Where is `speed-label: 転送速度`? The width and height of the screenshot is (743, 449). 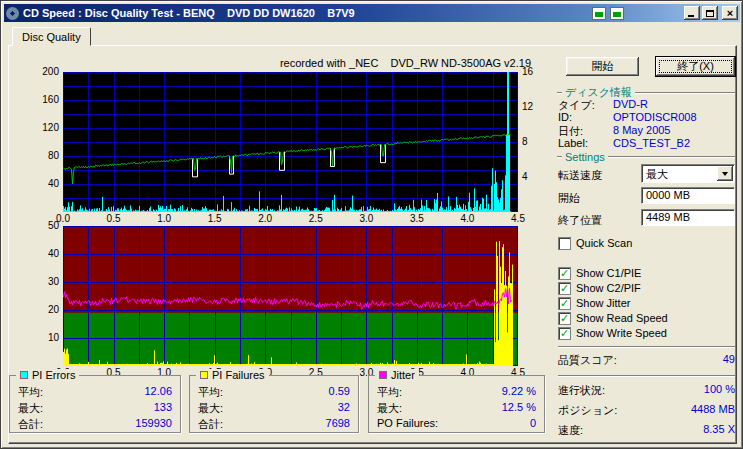 speed-label: 転送速度 is located at coordinates (580, 176).